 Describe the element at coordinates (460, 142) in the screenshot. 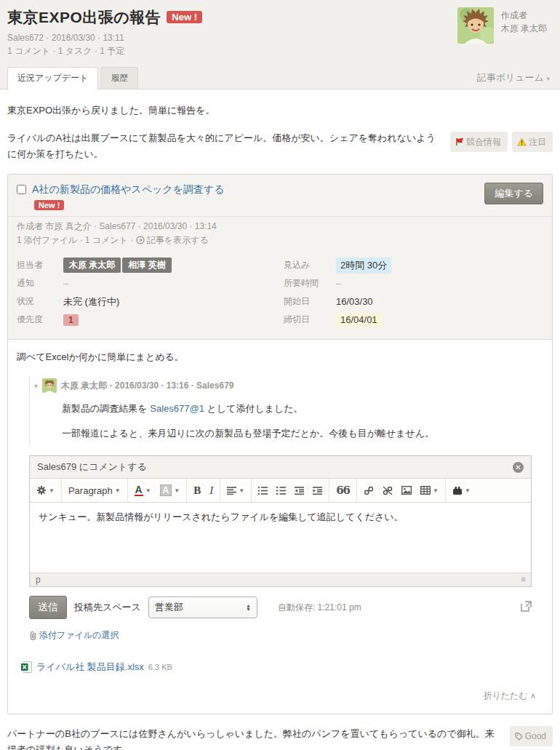

I see `flag-icon` at that location.